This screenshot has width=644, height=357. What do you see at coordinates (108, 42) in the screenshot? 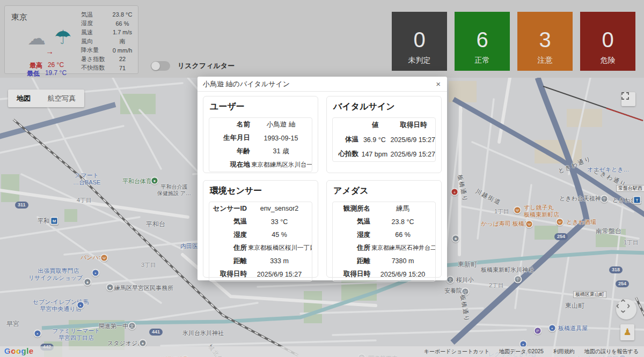
I see `weather-row: 風向南` at bounding box center [108, 42].